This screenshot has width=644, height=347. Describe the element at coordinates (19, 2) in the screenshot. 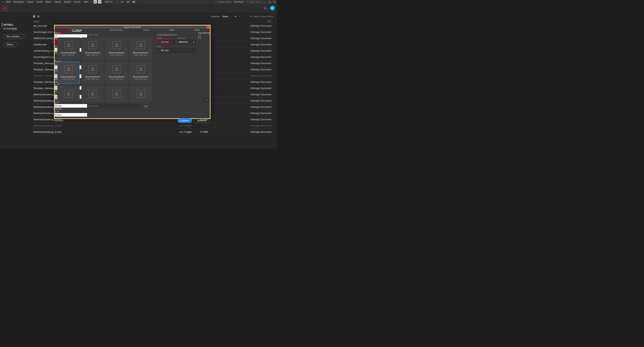

I see `menu-bearbeiten: Bearbeiten` at that location.